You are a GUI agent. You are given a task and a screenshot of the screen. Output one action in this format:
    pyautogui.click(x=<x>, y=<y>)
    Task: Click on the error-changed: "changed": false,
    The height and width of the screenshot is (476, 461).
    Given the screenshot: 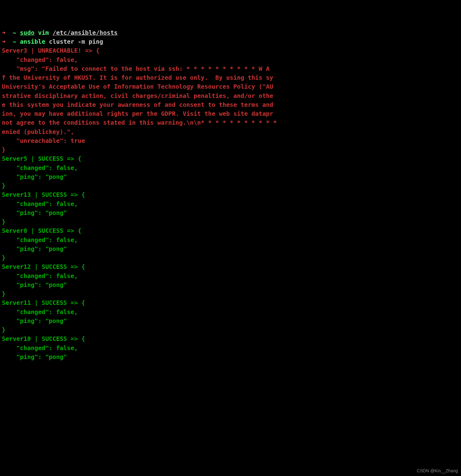 What is the action you would take?
    pyautogui.click(x=40, y=60)
    